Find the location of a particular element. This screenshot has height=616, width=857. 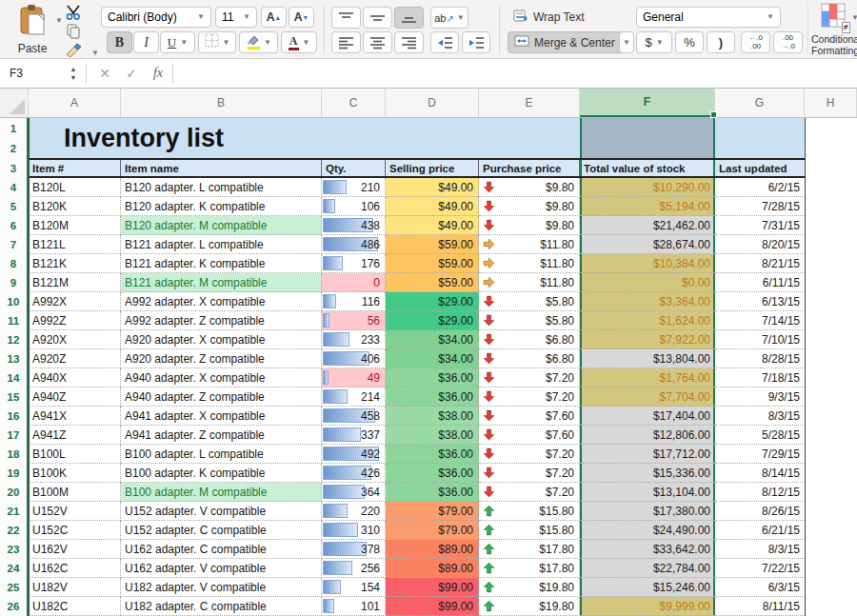

cell-qty: 310 is located at coordinates (354, 530).